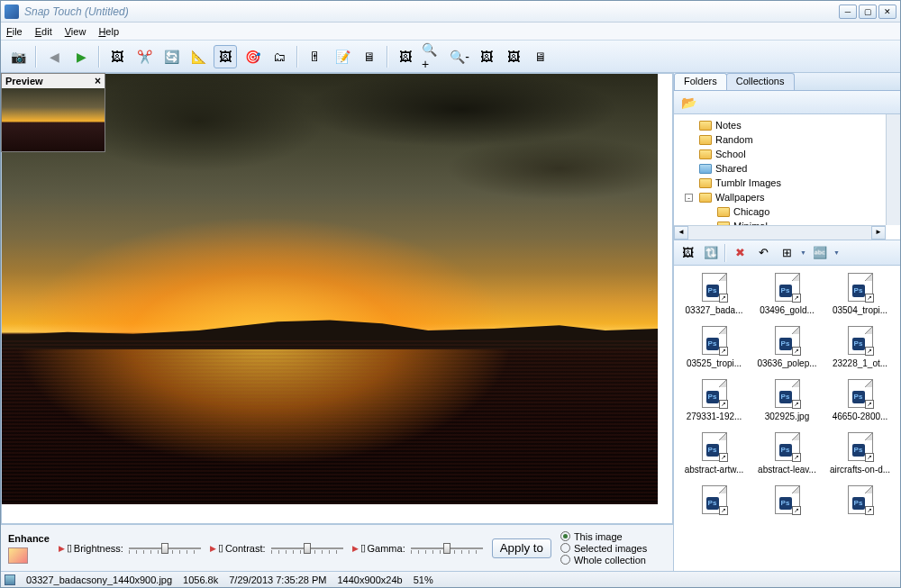  Describe the element at coordinates (714, 310) in the screenshot. I see `file-name: 03327_bada...` at that location.